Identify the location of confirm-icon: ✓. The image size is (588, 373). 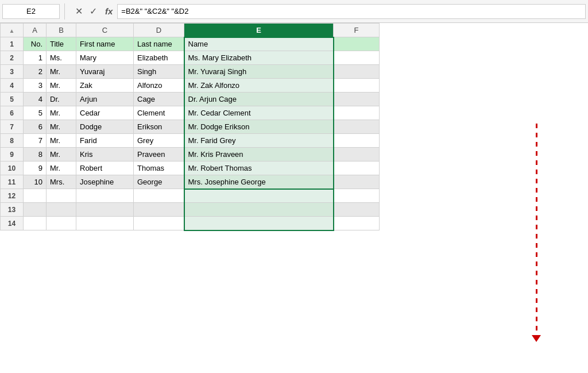
(93, 11).